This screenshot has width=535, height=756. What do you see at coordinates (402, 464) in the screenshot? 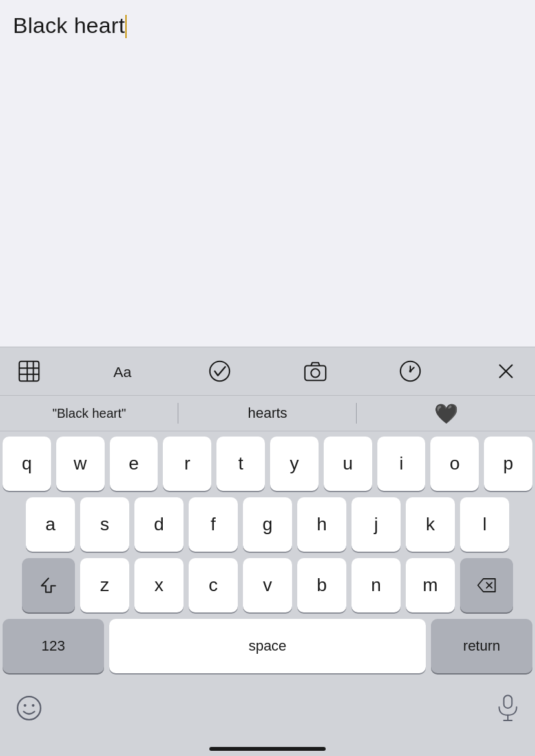
I see `key-i: i` at bounding box center [402, 464].